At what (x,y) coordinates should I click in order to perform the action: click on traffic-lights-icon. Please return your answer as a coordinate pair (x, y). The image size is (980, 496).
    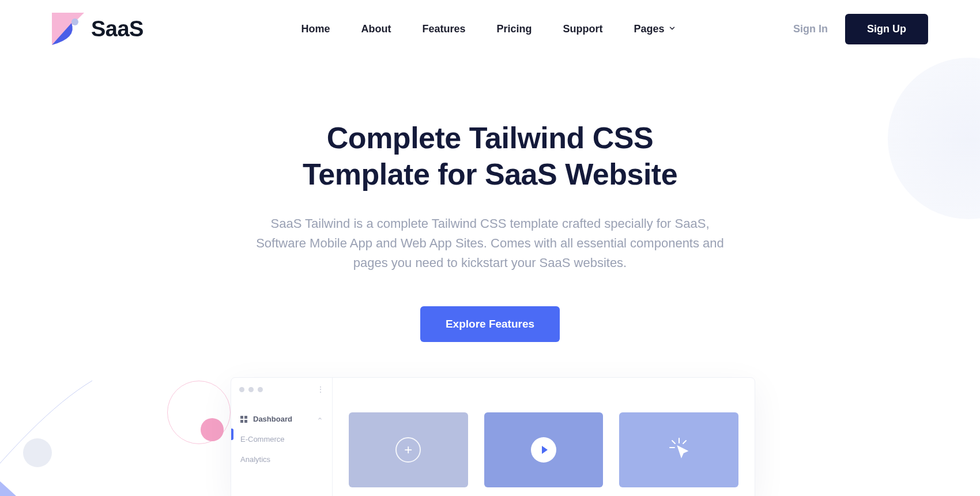
    Looking at the image, I should click on (251, 390).